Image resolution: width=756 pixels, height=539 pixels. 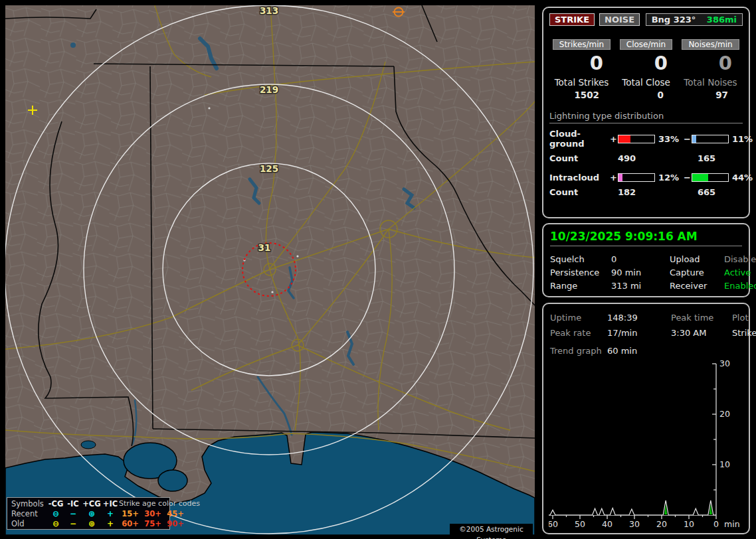 I want to click on intracloud-label: Intracloud, so click(x=579, y=178).